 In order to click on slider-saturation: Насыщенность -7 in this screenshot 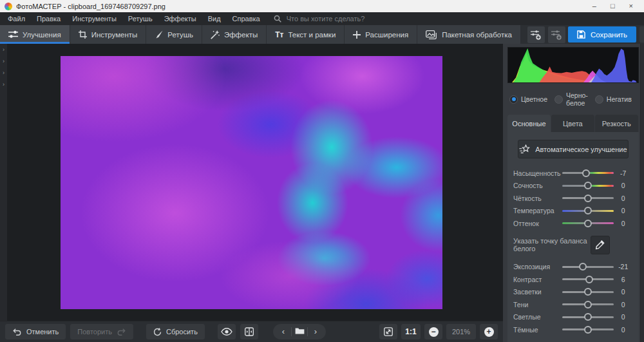, I will do `click(573, 173)`.